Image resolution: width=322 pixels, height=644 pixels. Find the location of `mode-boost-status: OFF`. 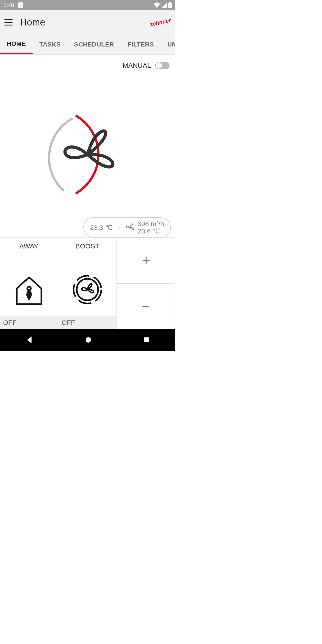

mode-boost-status: OFF is located at coordinates (87, 322).